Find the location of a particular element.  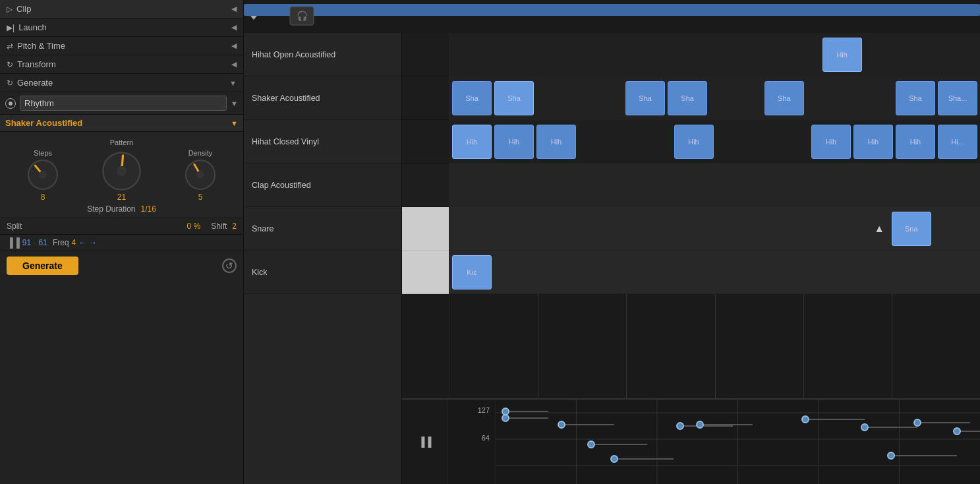

steps-knob-container: Steps 8 is located at coordinates (43, 175).